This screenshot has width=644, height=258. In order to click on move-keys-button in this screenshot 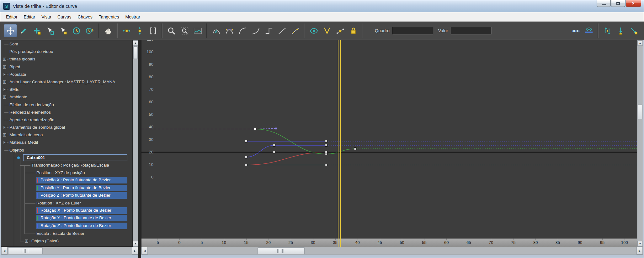, I will do `click(10, 31)`.